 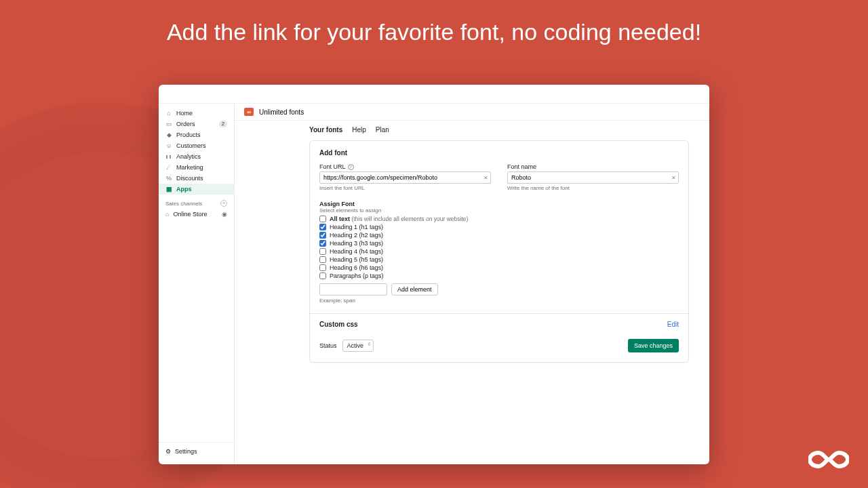 I want to click on edit-css-link: Edit, so click(x=673, y=324).